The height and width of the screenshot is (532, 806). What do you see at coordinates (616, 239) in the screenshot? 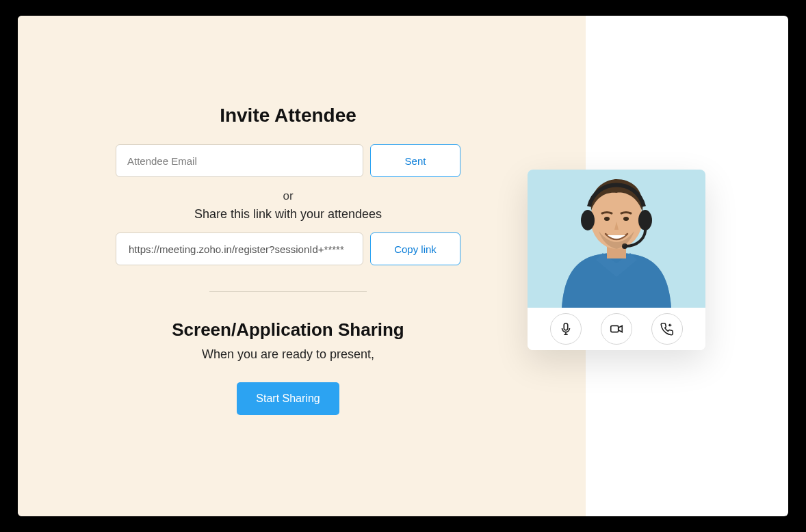
I see `video-thumbnail` at bounding box center [616, 239].